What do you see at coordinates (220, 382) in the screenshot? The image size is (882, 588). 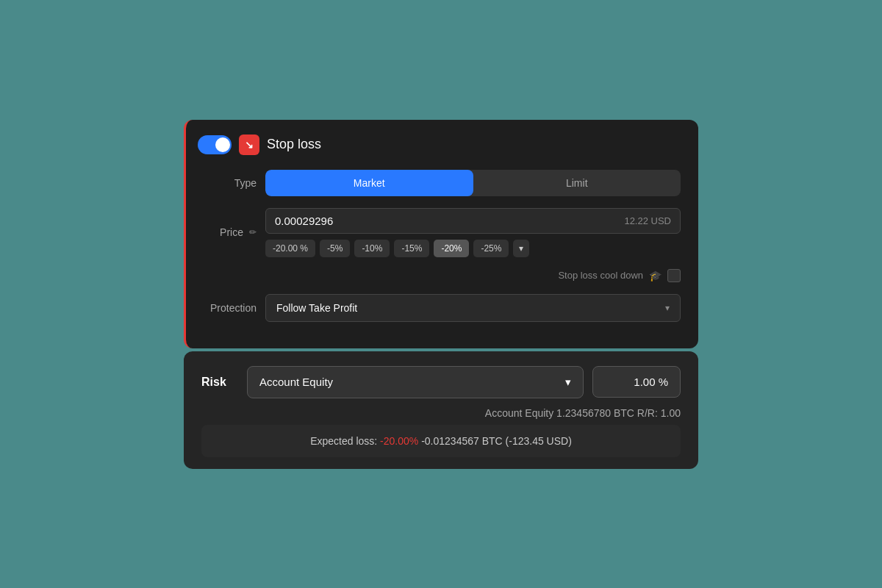 I see `risk-label: Risk` at bounding box center [220, 382].